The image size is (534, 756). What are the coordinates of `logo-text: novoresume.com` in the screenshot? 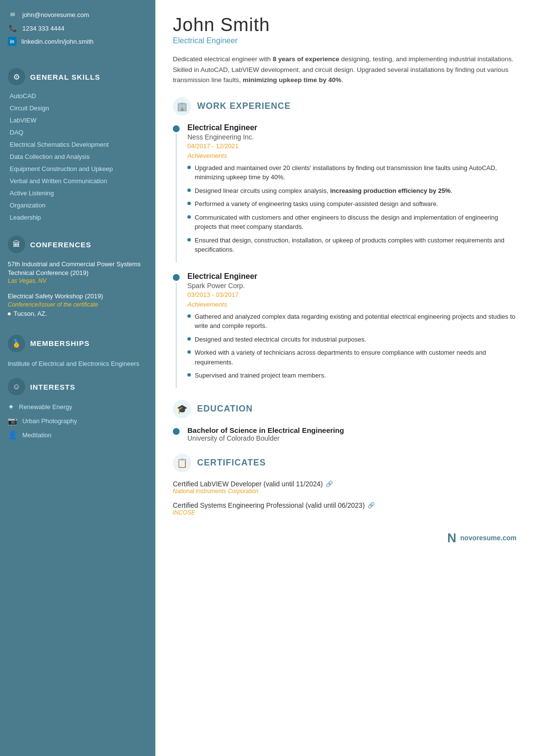 It's located at (488, 538).